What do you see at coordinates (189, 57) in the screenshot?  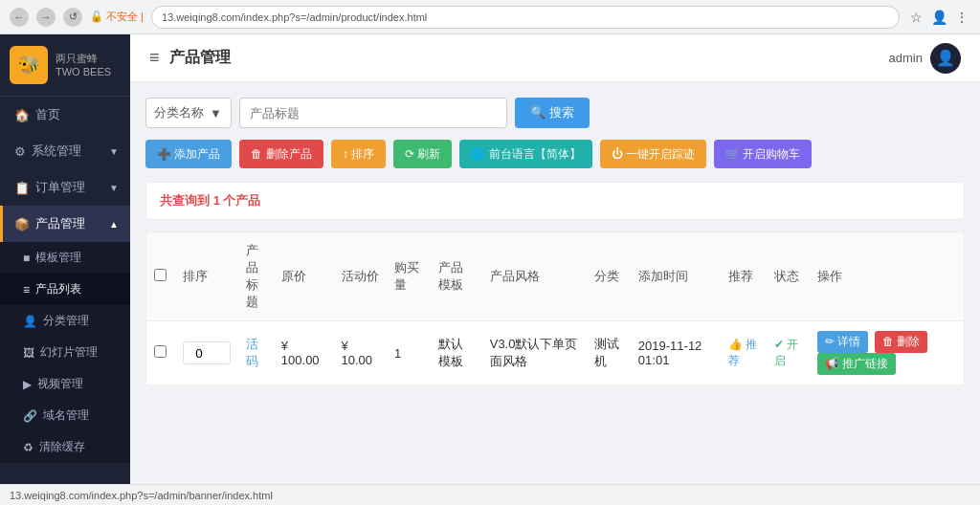 I see `topbar-left: ≡ 产品管理` at bounding box center [189, 57].